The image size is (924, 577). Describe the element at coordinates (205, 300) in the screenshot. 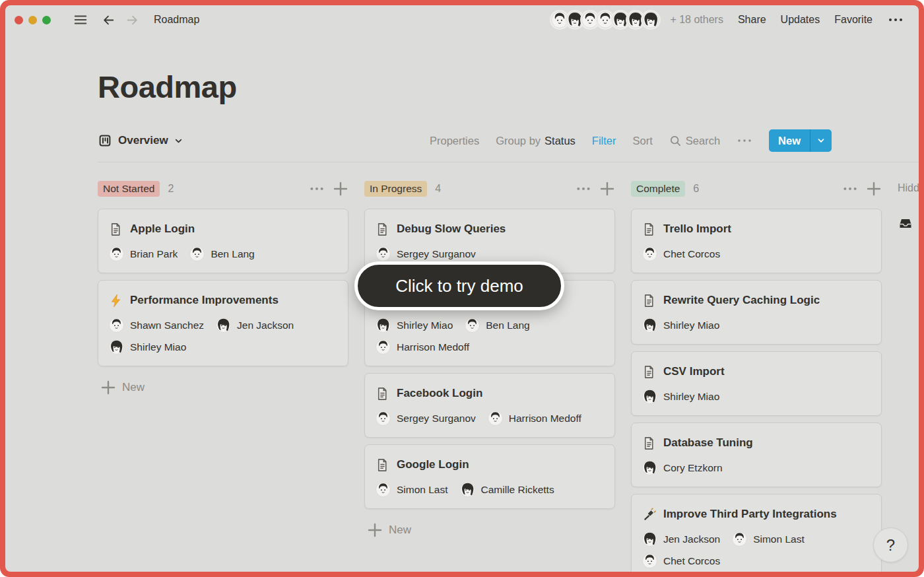

I see `card-title: Performance Improvements` at that location.